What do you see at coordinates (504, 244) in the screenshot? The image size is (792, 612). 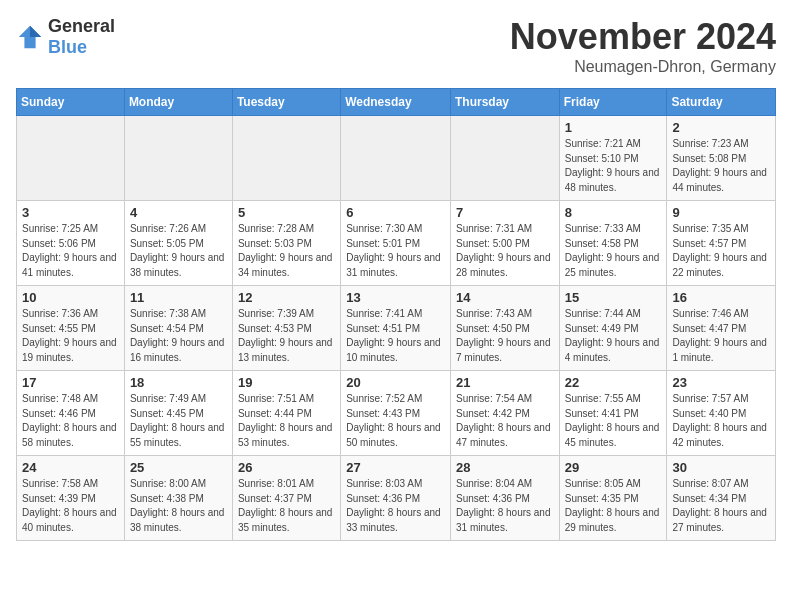 I see `calendar-cell: 7Sunrise: 7:31 AM Sunset: 5:00 PM Daylig…` at bounding box center [504, 244].